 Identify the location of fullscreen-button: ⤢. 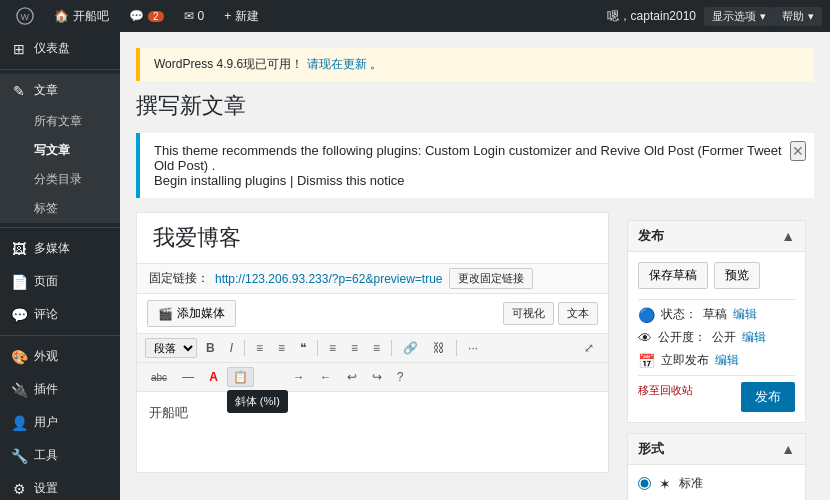
(589, 348).